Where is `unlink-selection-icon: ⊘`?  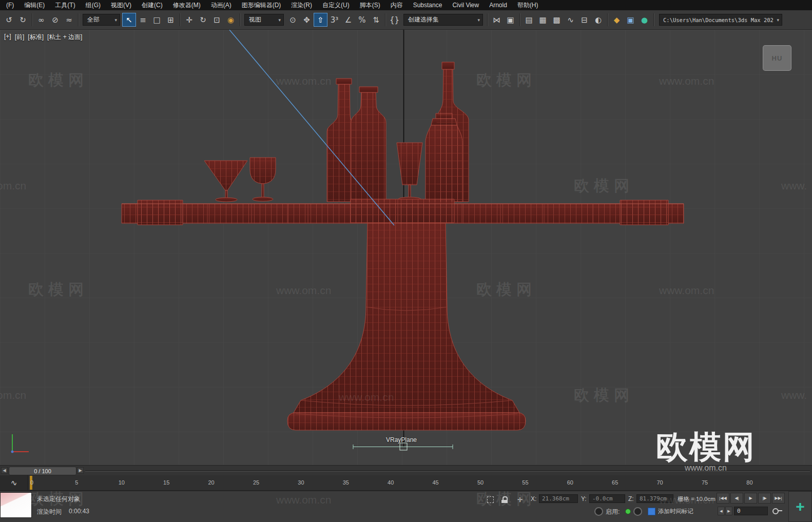
unlink-selection-icon: ⊘ is located at coordinates (55, 20).